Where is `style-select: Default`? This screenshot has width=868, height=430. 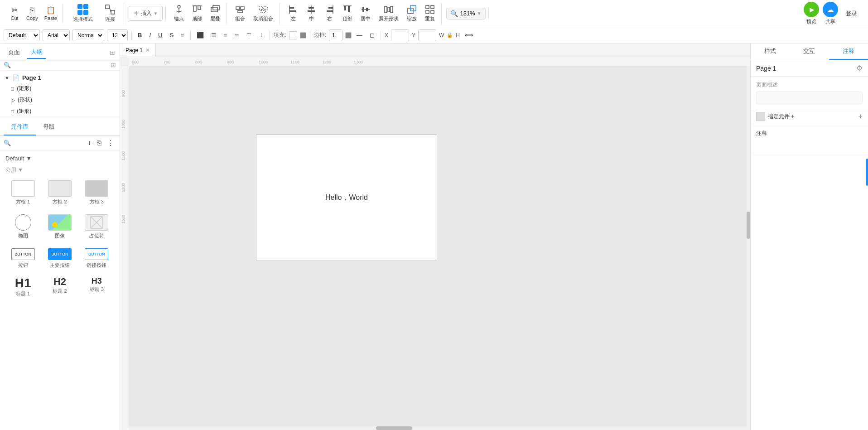 style-select: Default is located at coordinates (22, 35).